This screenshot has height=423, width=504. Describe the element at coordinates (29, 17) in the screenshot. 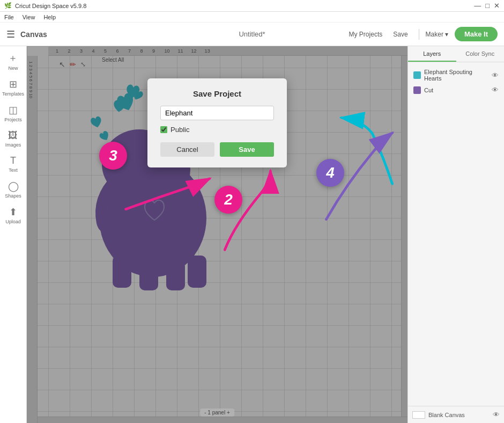

I see `menu-view: View` at that location.